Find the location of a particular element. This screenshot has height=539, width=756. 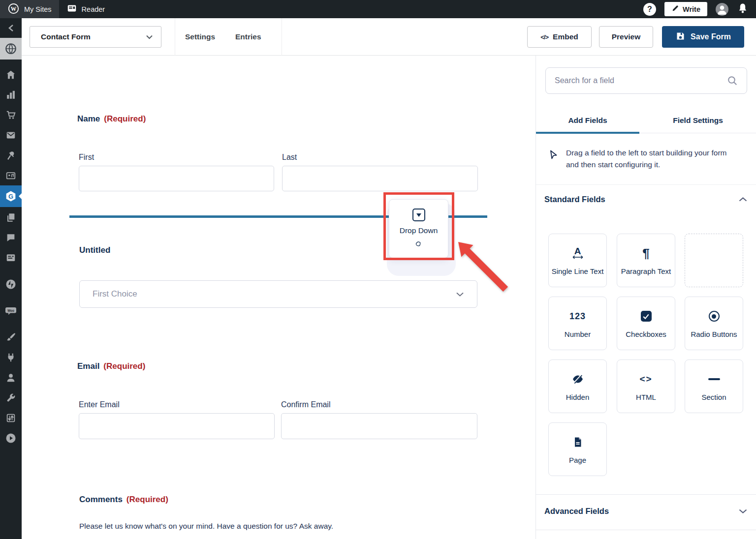

untitled-dropdown-select: First Choice is located at coordinates (279, 294).